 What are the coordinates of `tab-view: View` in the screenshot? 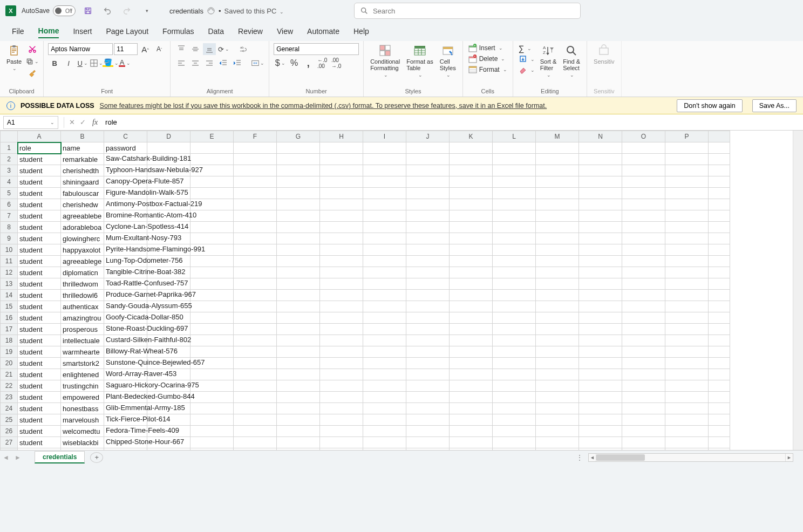 It's located at (285, 31).